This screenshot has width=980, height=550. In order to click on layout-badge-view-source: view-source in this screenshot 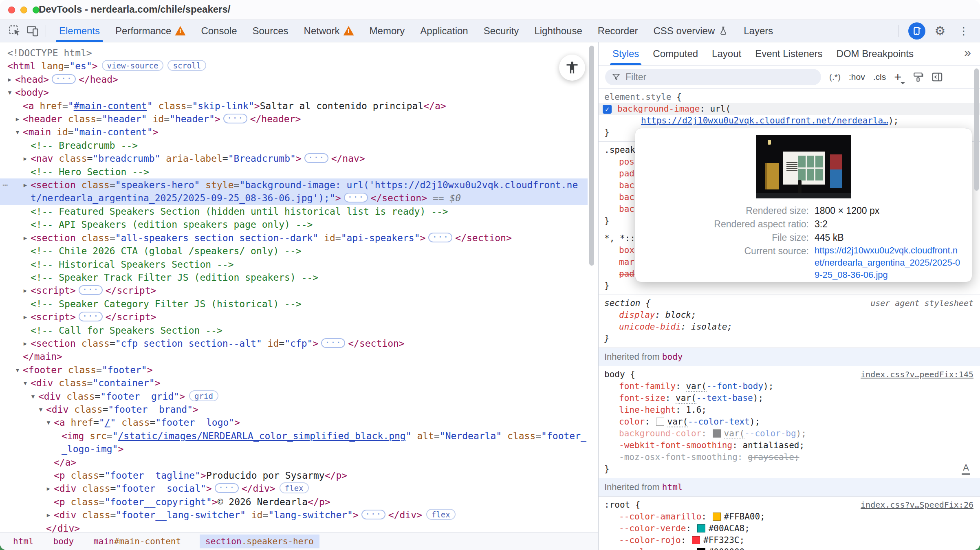, I will do `click(133, 65)`.